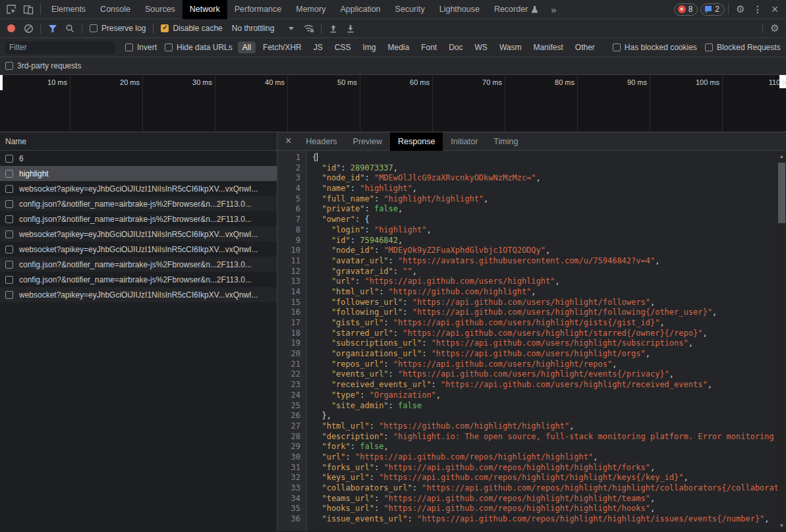 This screenshot has width=786, height=532. Describe the element at coordinates (309, 28) in the screenshot. I see `network-conditions-icon` at that location.